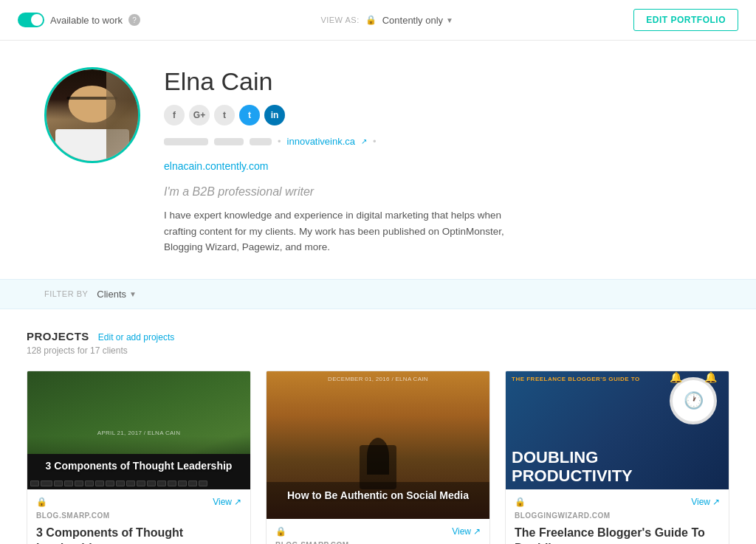 The height and width of the screenshot is (544, 756). Describe the element at coordinates (139, 517) in the screenshot. I see `project-source-1: BLOG.SMARP.COM` at that location.